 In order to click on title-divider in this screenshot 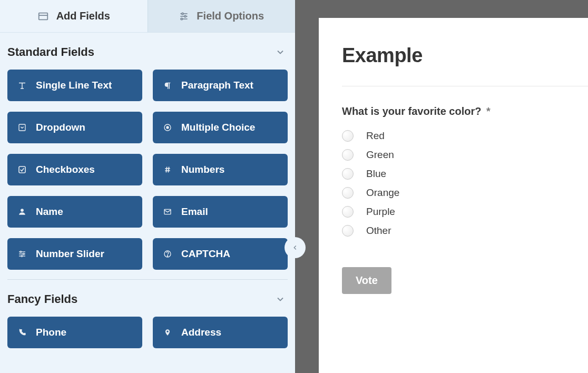, I will do `click(465, 86)`.